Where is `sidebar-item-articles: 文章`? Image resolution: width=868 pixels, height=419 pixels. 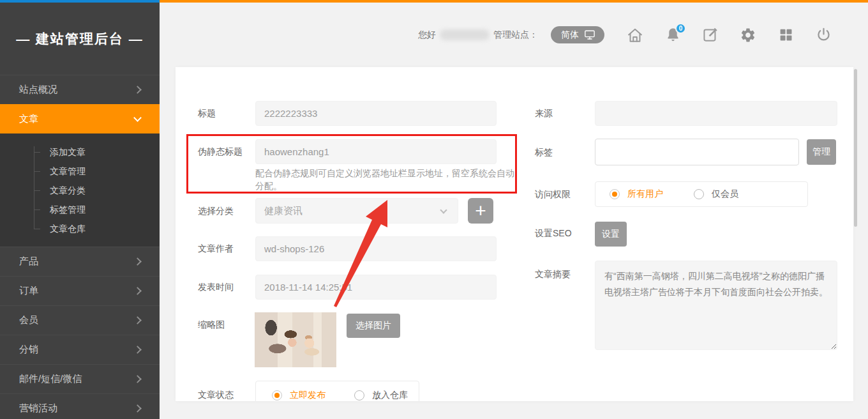 sidebar-item-articles: 文章 is located at coordinates (80, 119).